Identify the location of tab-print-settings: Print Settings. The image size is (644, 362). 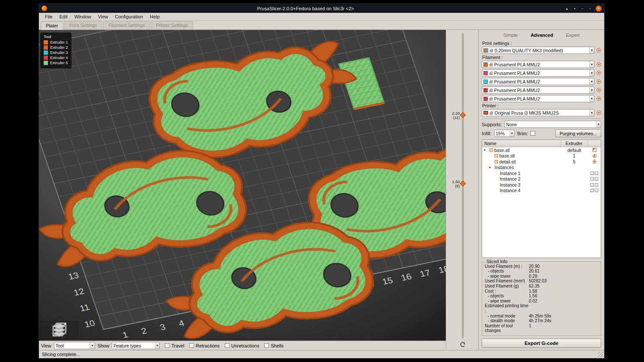
(83, 25).